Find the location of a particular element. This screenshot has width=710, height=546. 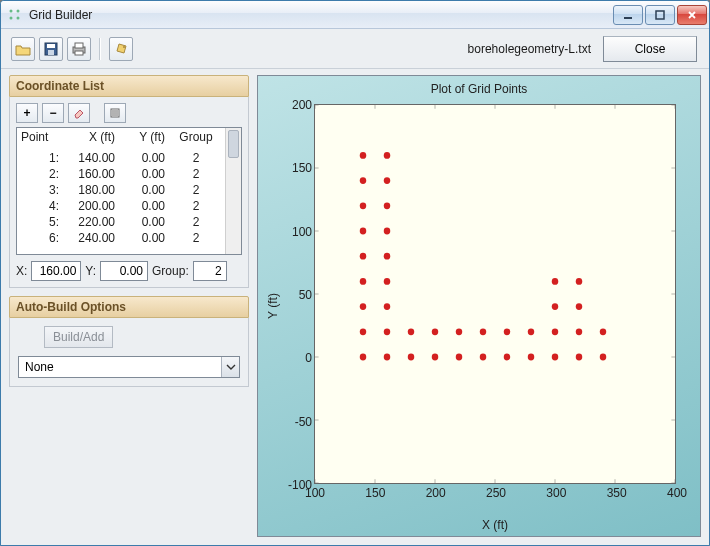

auto-build-combo-value: None is located at coordinates (120, 367).